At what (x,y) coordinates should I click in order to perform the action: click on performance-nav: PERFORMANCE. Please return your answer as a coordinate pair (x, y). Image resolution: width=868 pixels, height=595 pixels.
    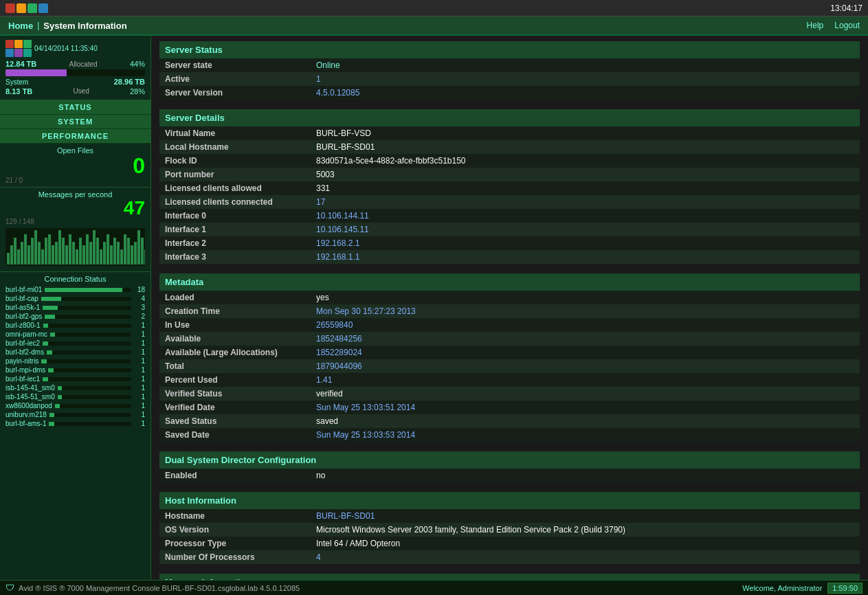
    Looking at the image, I should click on (76, 136).